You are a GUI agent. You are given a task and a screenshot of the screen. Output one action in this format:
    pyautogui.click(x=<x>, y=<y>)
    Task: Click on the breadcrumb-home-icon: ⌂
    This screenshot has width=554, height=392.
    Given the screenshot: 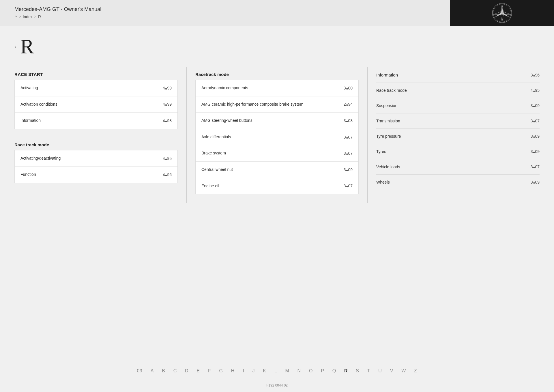 What is the action you would take?
    pyautogui.click(x=16, y=17)
    